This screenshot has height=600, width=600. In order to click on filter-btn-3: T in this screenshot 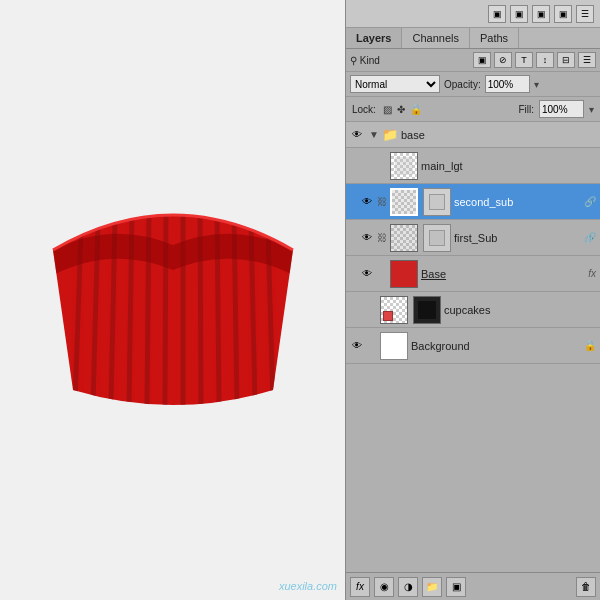, I will do `click(524, 60)`.